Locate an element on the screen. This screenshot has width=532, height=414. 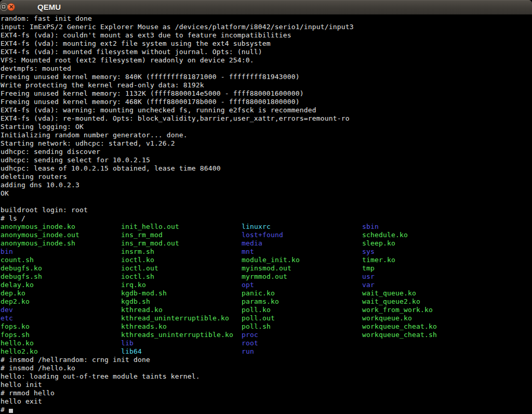
file-entry: init_hello.out is located at coordinates (181, 227).